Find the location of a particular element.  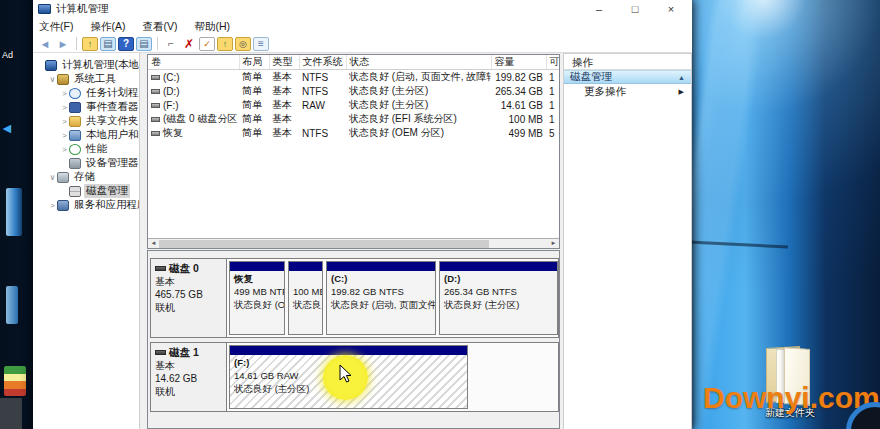

desktop-icon-label-partial: Ad is located at coordinates (8, 55).